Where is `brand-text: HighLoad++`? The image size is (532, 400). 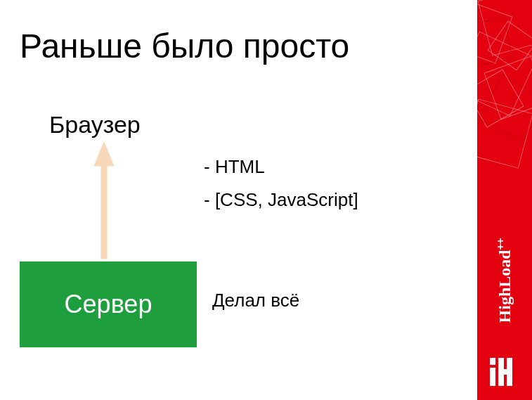
brand-text: HighLoad++ is located at coordinates (505, 280).